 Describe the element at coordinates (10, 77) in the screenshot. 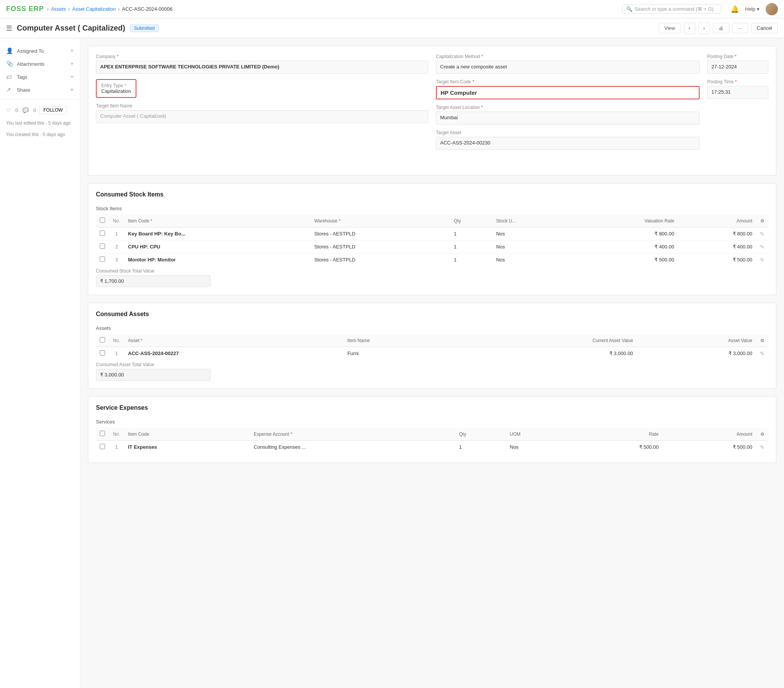

I see `tag-icon: 🏷` at that location.